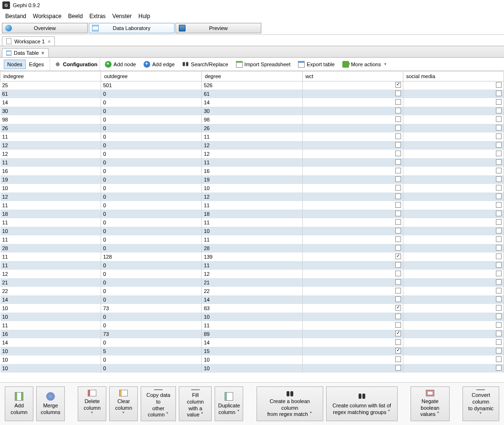 This screenshot has width=504, height=425. What do you see at coordinates (453, 76) in the screenshot?
I see `col-social-media: social media` at bounding box center [453, 76].